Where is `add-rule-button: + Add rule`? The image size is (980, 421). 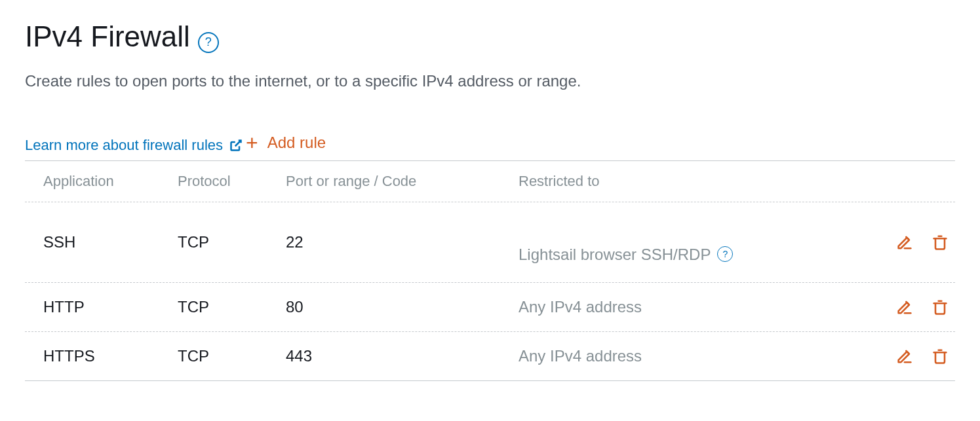 add-rule-button: + Add rule is located at coordinates (286, 143).